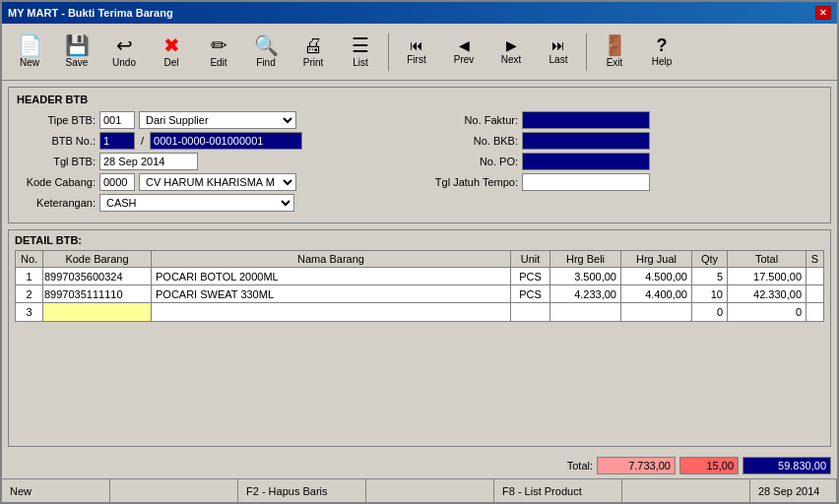  I want to click on no-po-input, so click(586, 161).